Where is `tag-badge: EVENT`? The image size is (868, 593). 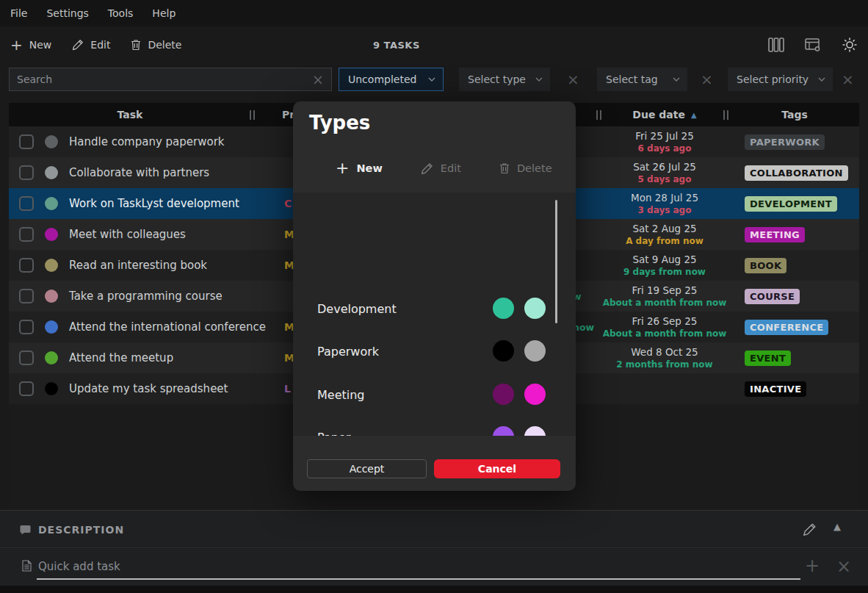
tag-badge: EVENT is located at coordinates (768, 359).